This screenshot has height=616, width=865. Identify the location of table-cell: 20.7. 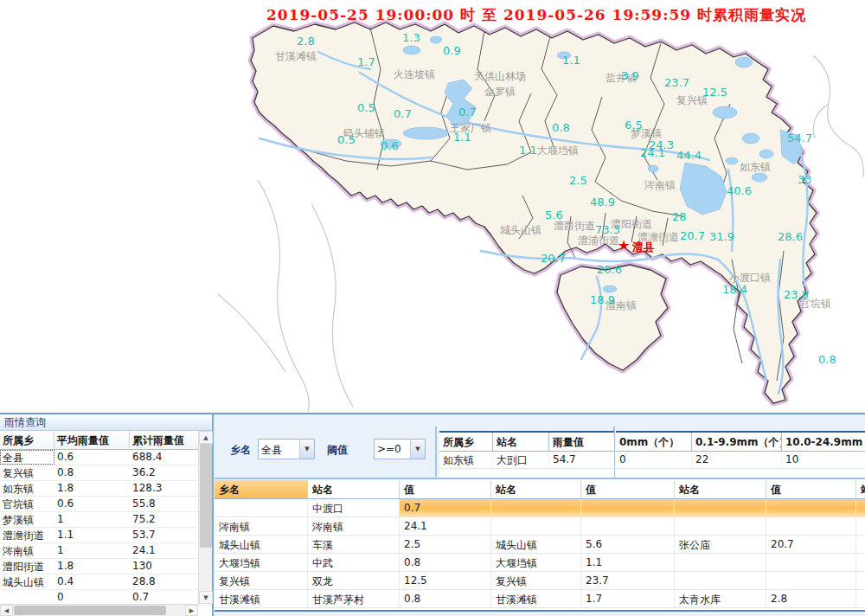
(811, 544).